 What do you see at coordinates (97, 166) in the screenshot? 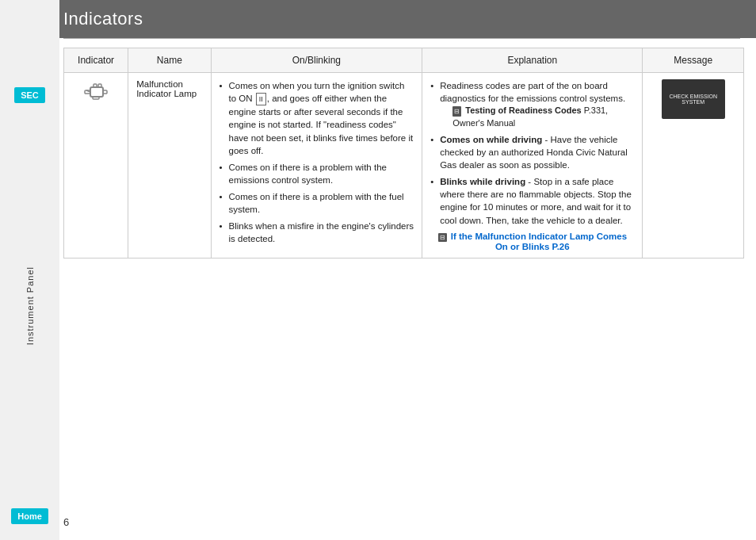
I see `indicator-cell` at bounding box center [97, 166].